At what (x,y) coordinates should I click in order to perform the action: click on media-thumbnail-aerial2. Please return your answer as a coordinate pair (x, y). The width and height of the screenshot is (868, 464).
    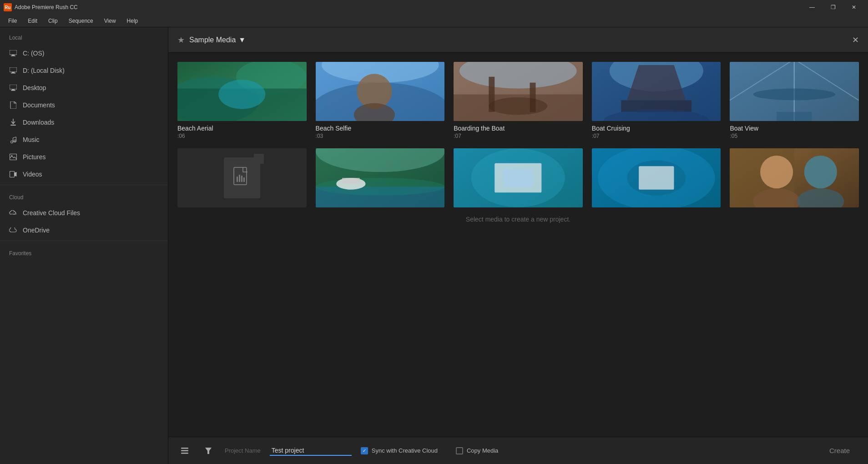
    Looking at the image, I should click on (518, 178).